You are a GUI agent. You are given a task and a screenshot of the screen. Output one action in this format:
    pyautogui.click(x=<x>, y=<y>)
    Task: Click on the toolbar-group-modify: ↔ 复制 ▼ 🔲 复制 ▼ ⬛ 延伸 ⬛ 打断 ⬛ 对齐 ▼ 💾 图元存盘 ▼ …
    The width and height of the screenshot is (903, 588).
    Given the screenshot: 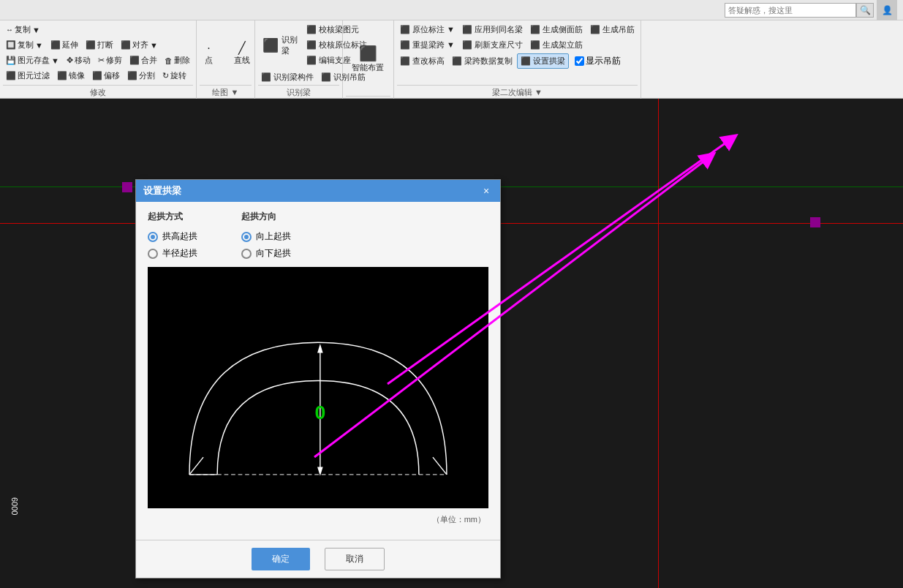 What is the action you would take?
    pyautogui.click(x=98, y=60)
    